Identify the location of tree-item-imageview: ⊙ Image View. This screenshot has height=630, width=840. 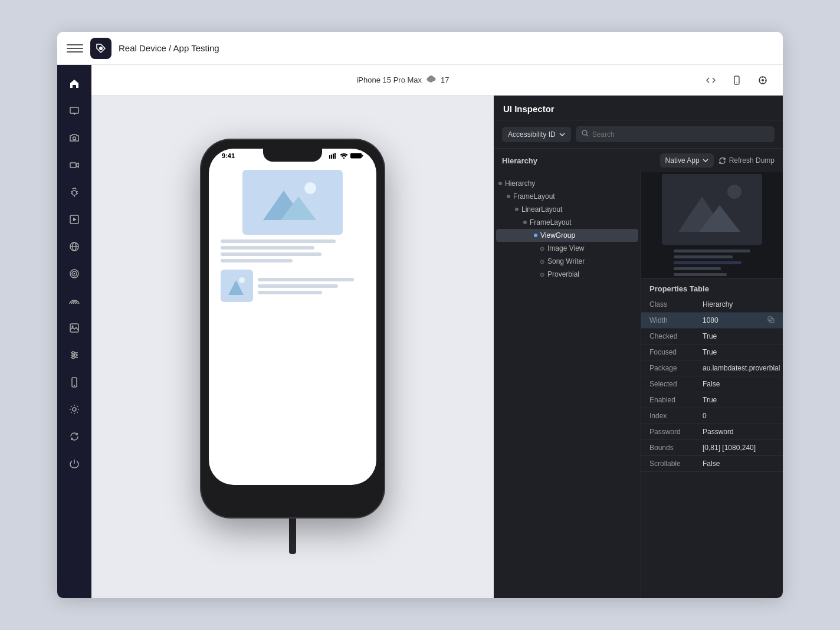
(567, 248).